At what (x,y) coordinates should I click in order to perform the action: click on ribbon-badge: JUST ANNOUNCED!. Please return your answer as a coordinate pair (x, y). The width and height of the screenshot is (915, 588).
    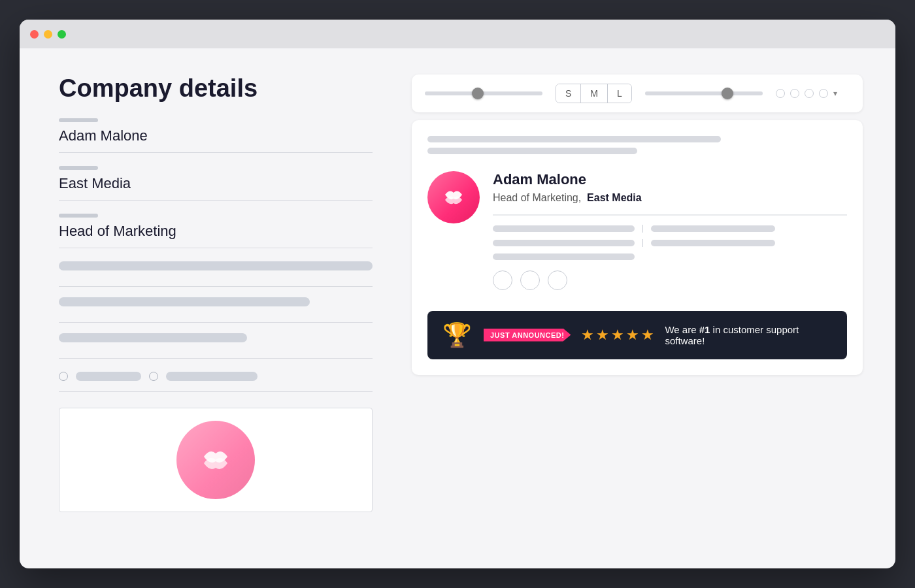
    Looking at the image, I should click on (527, 335).